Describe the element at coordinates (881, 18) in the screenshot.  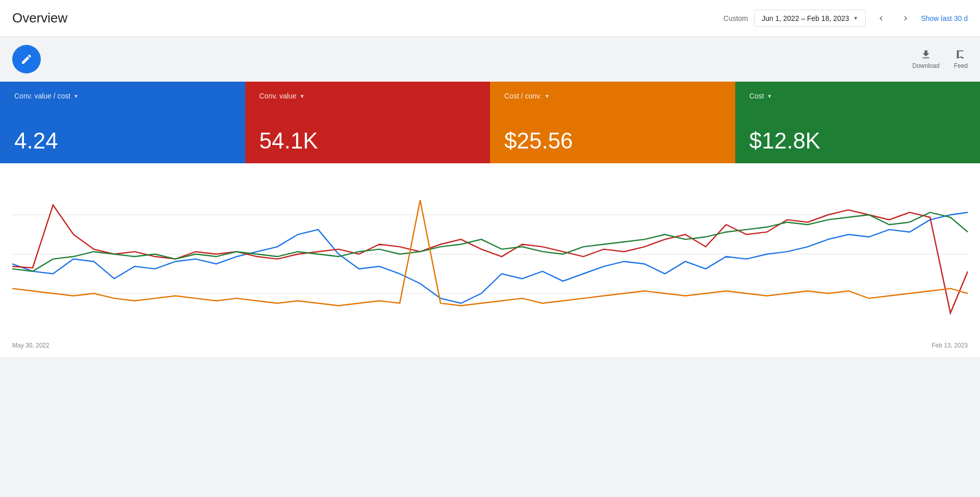
I see `prev-period-button` at that location.